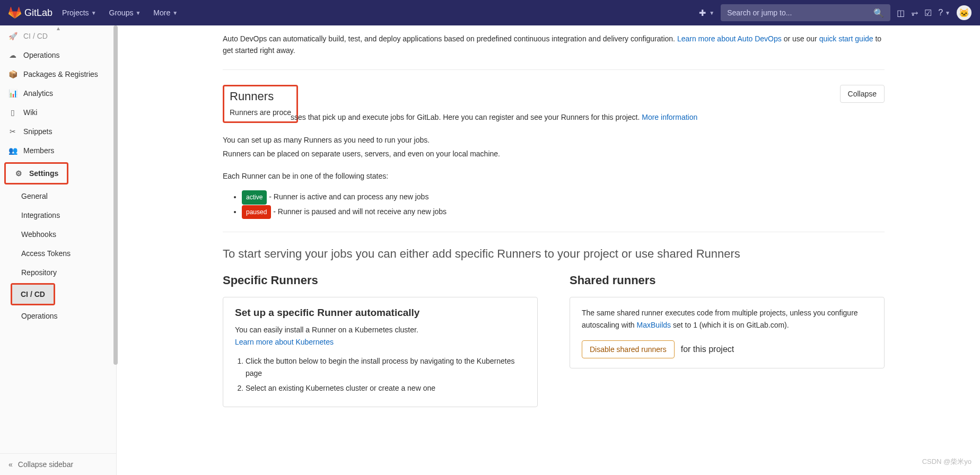 Image resolution: width=980 pixels, height=475 pixels. What do you see at coordinates (58, 215) in the screenshot?
I see `sidebar-sub-integrations: Integrations` at bounding box center [58, 215].